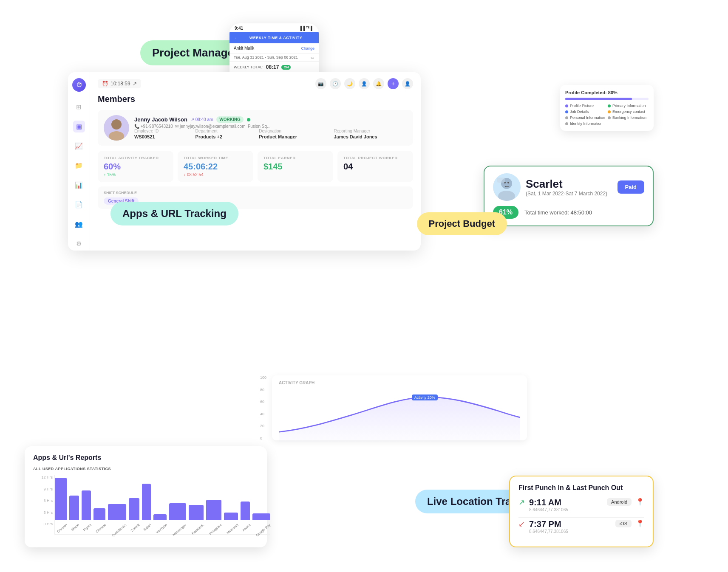 The width and height of the screenshot is (728, 572). What do you see at coordinates (549, 503) in the screenshot?
I see `punch-in-time: 9:11 AM` at bounding box center [549, 503].